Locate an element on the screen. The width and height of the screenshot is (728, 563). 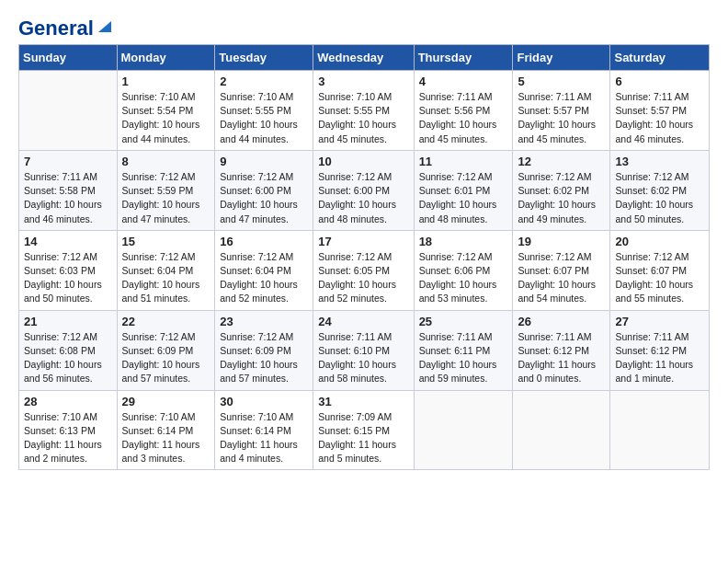
day-number: 1 is located at coordinates (166, 81).